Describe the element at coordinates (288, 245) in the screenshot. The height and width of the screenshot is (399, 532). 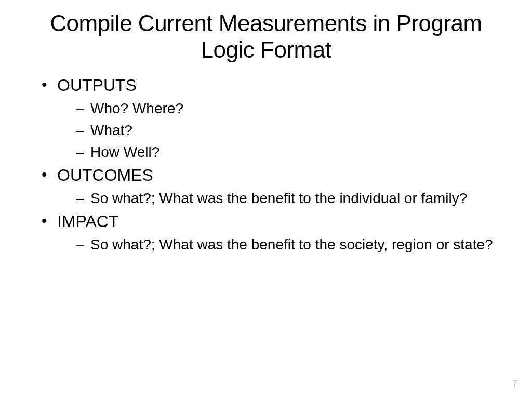
I see `list-item: So what?; What was the benefit to the so…` at that location.